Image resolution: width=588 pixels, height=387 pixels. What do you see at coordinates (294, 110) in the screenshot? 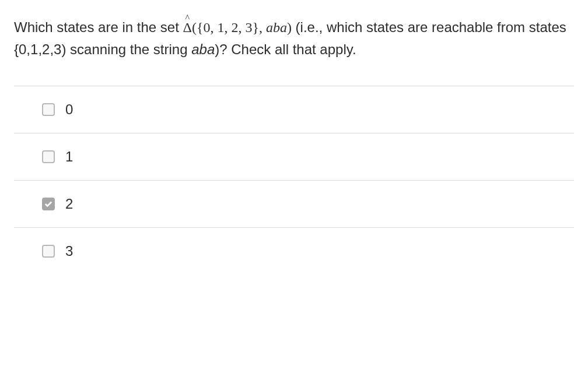
I see `option-row: 0` at bounding box center [294, 110].